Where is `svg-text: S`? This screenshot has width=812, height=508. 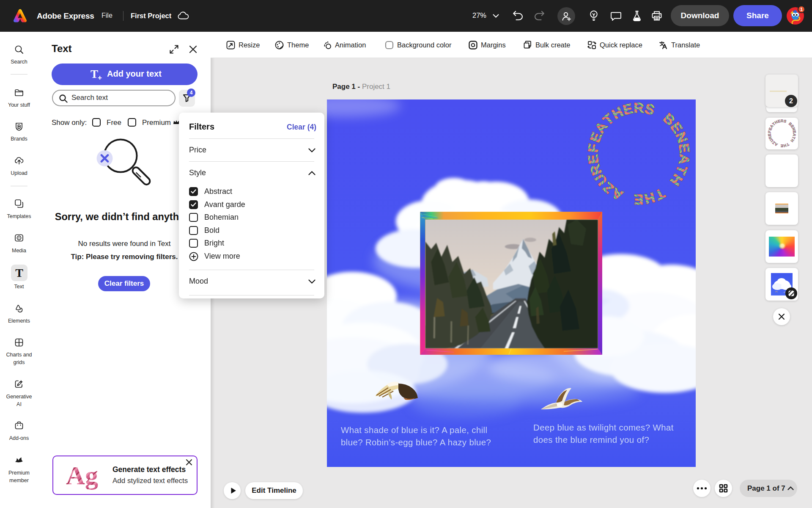 svg-text: S is located at coordinates (785, 121).